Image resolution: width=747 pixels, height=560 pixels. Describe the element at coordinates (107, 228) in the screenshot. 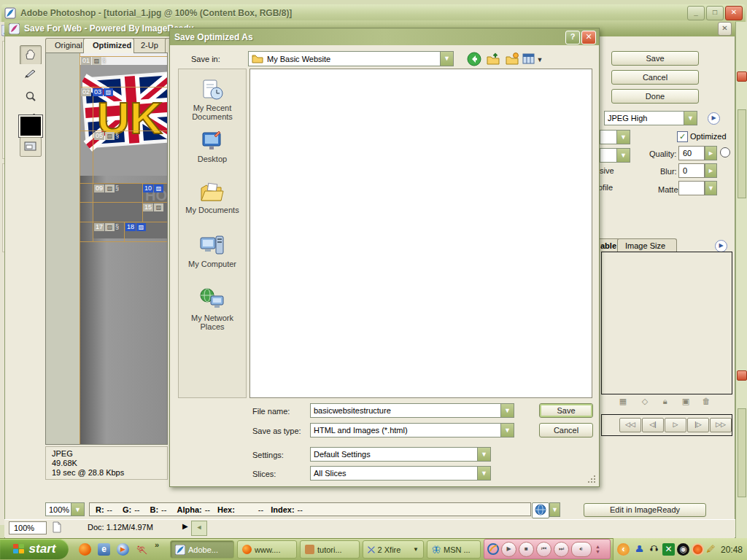

I see `slice-badge-17: 17▨§` at that location.